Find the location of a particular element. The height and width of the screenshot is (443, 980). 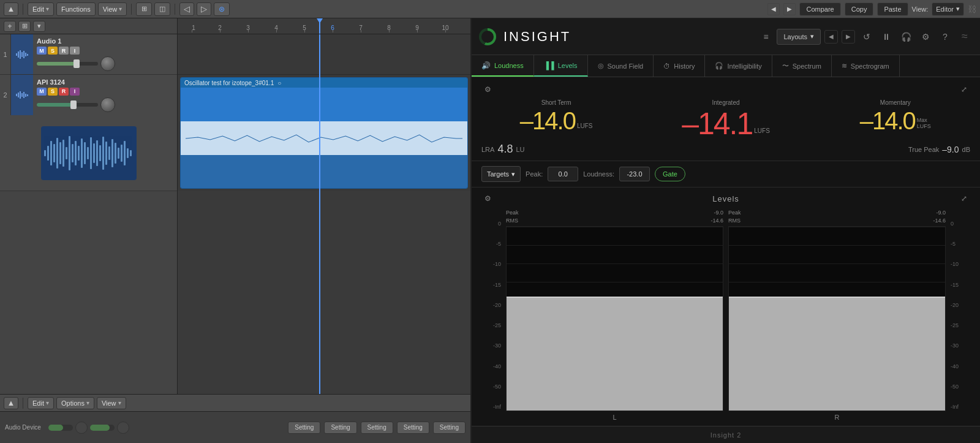

bottom-edit-menu: Edit ▾ is located at coordinates (40, 403).